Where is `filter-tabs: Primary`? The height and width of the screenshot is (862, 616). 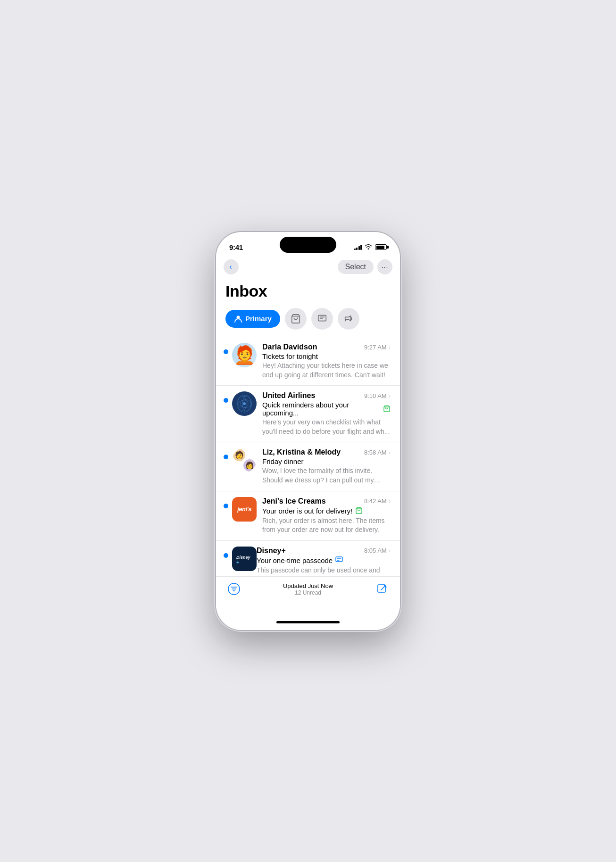
filter-tabs: Primary is located at coordinates (308, 323).